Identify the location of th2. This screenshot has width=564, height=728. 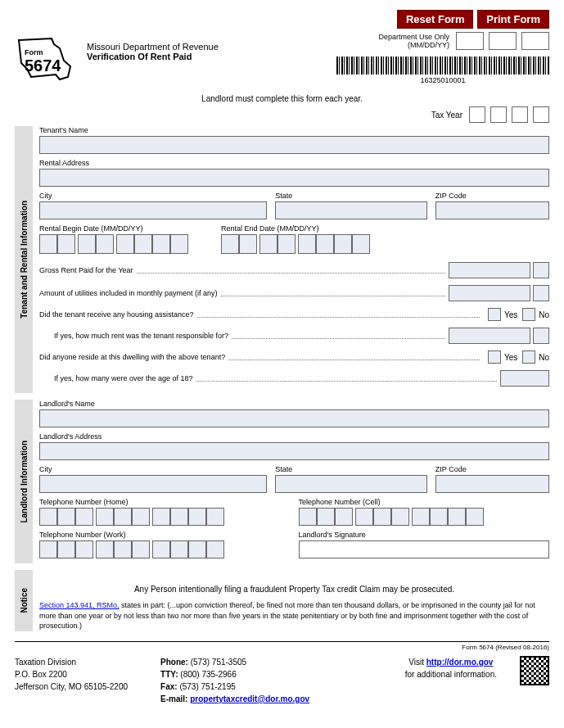
(66, 517).